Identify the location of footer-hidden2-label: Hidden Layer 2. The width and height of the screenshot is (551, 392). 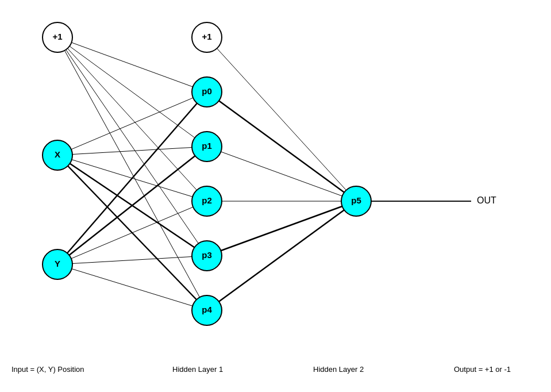
(338, 369).